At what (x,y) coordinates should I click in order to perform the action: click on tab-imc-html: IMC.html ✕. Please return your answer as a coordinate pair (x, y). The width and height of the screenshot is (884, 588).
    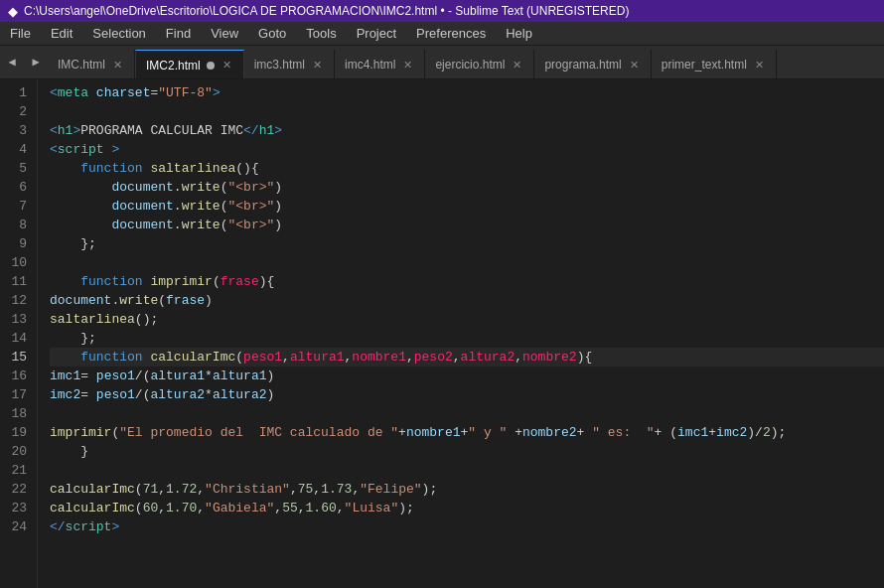
    Looking at the image, I should click on (91, 65).